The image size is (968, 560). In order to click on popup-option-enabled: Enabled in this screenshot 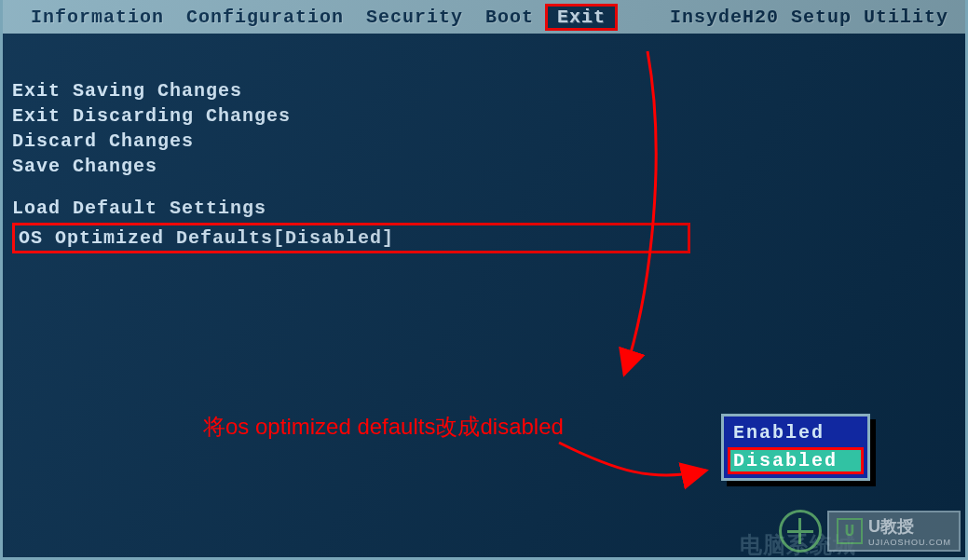, I will do `click(796, 432)`.